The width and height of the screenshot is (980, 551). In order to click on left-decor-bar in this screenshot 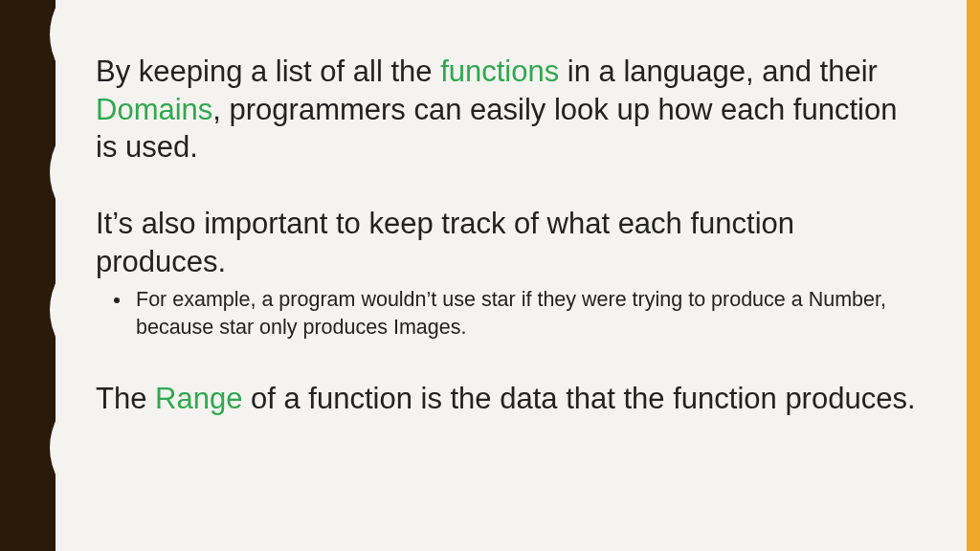, I will do `click(28, 276)`.